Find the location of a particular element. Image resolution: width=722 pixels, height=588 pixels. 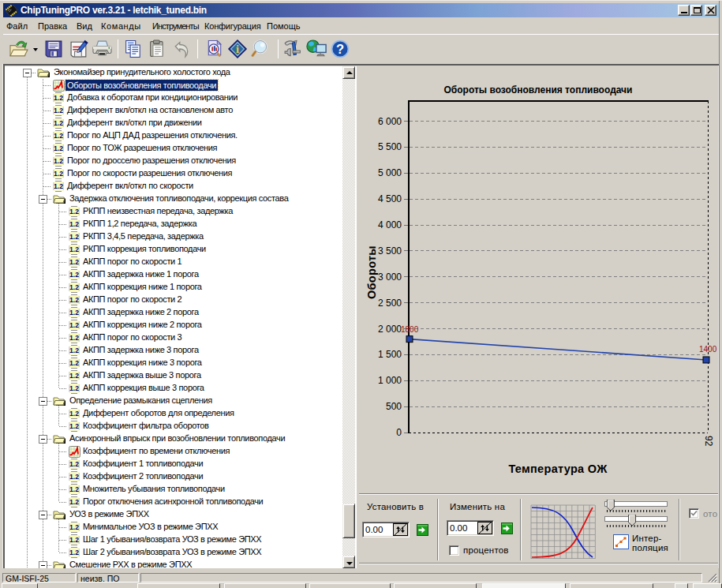

svg-text: 6 000 is located at coordinates (390, 122).